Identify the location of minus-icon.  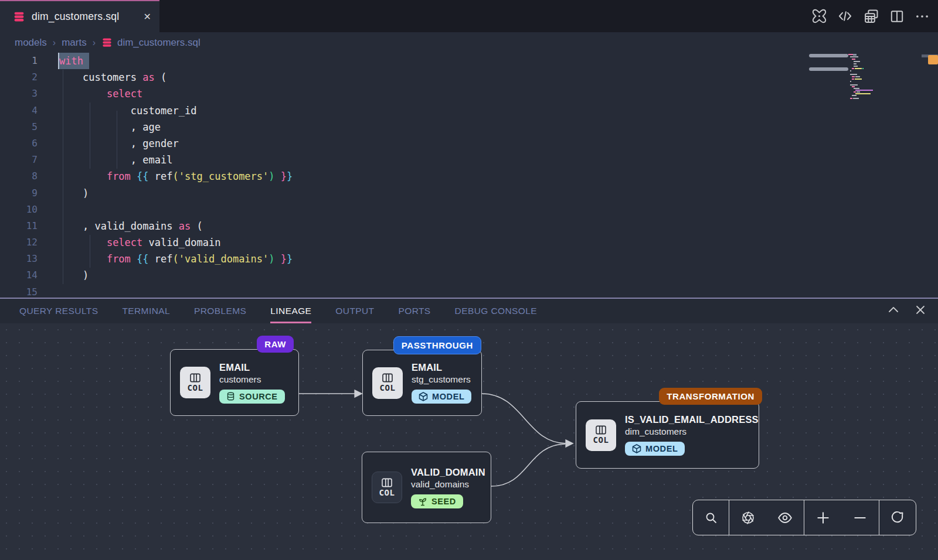
(860, 518).